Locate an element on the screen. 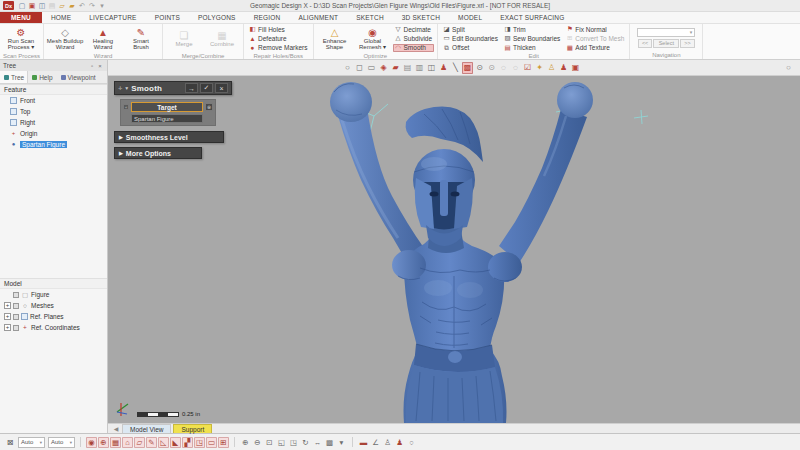 The image size is (800, 450). display-body-icon: ◉ is located at coordinates (92, 442).